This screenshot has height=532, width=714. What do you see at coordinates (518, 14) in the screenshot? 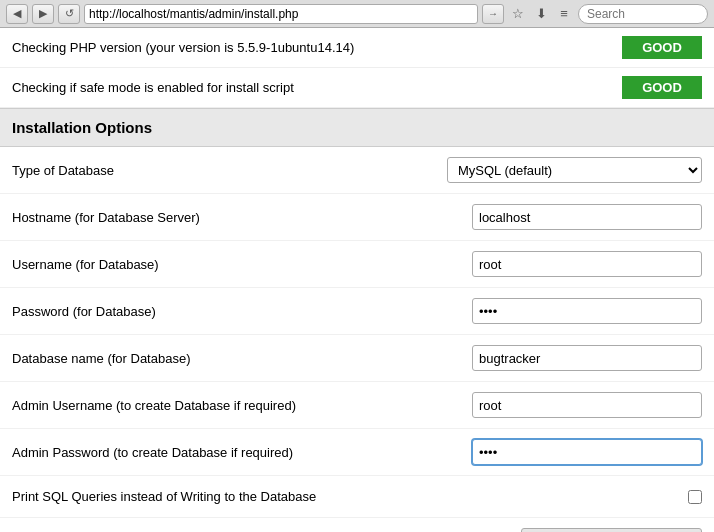
I see `bookmark-icon: ☆` at bounding box center [518, 14].